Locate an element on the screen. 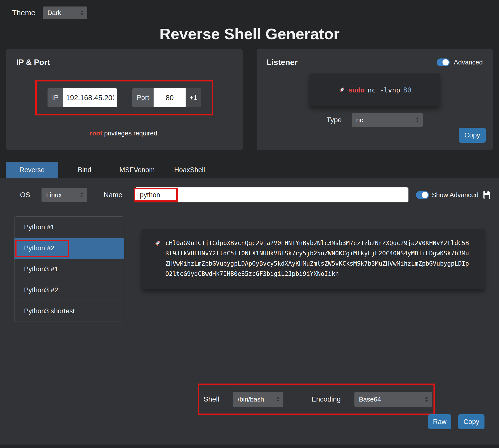  list-item-python3-2: Python3 #2 is located at coordinates (69, 290).